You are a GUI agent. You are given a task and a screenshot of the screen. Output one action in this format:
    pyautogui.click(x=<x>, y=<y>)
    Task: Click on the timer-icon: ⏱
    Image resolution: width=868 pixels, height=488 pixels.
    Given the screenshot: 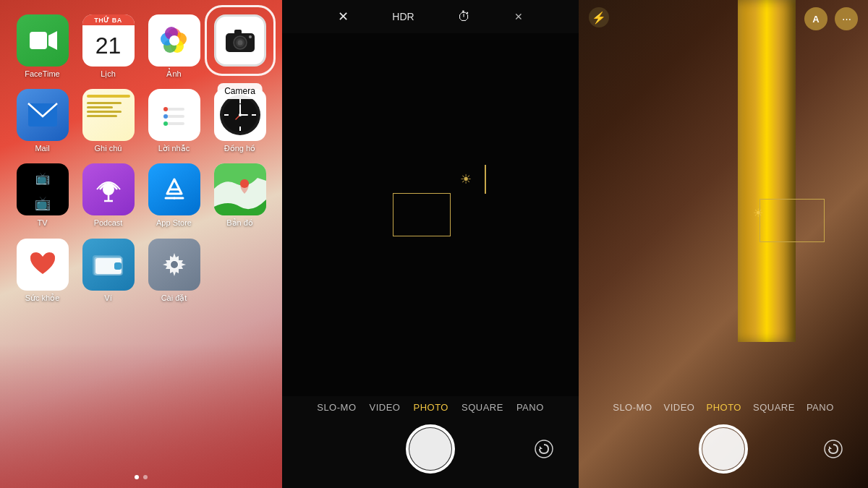 What is the action you would take?
    pyautogui.click(x=464, y=17)
    